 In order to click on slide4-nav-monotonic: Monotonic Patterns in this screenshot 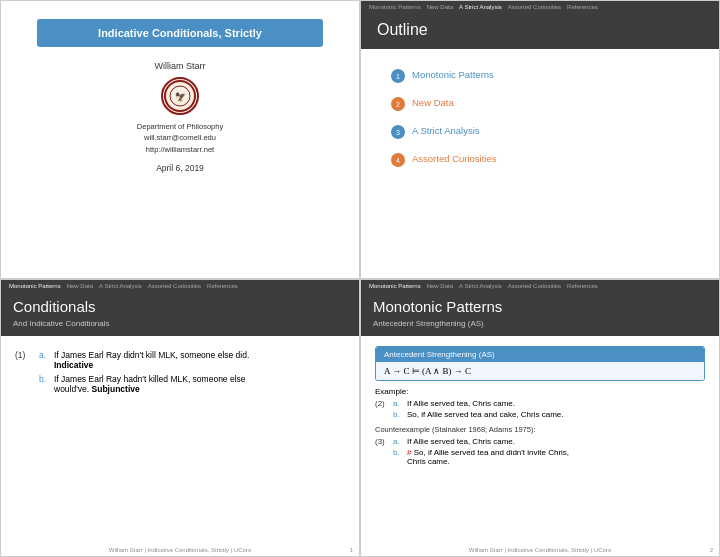, I will do `click(395, 286)`.